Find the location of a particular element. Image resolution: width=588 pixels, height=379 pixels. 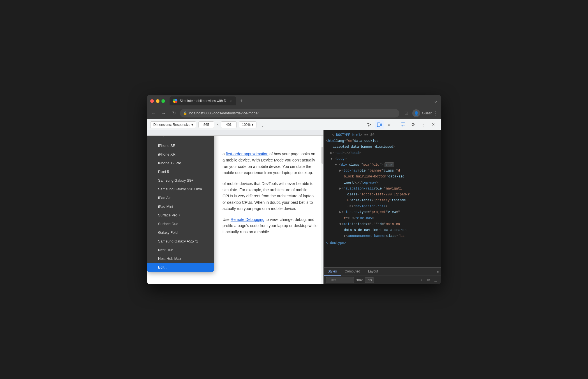

styles-tabs: Styles Computed Layout » is located at coordinates (382, 271).